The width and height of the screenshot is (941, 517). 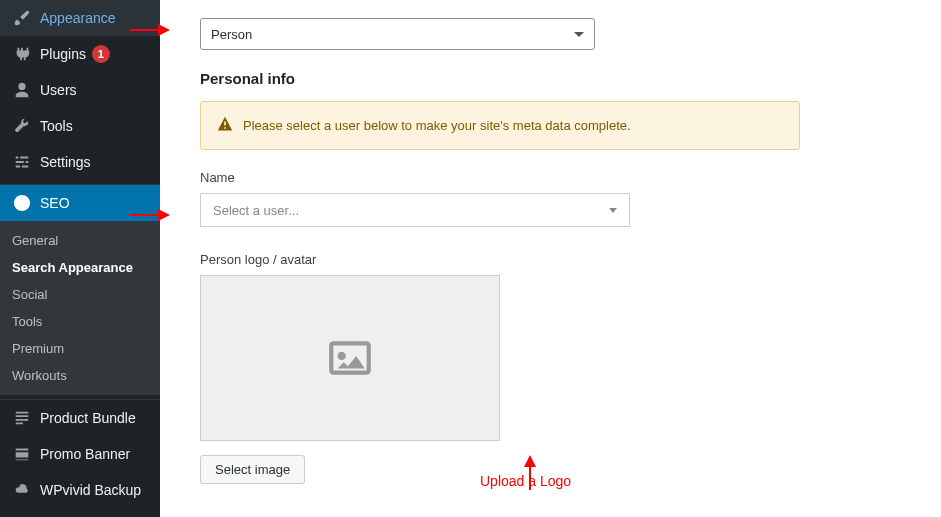 What do you see at coordinates (500, 78) in the screenshot?
I see `section-heading: Personal info` at bounding box center [500, 78].